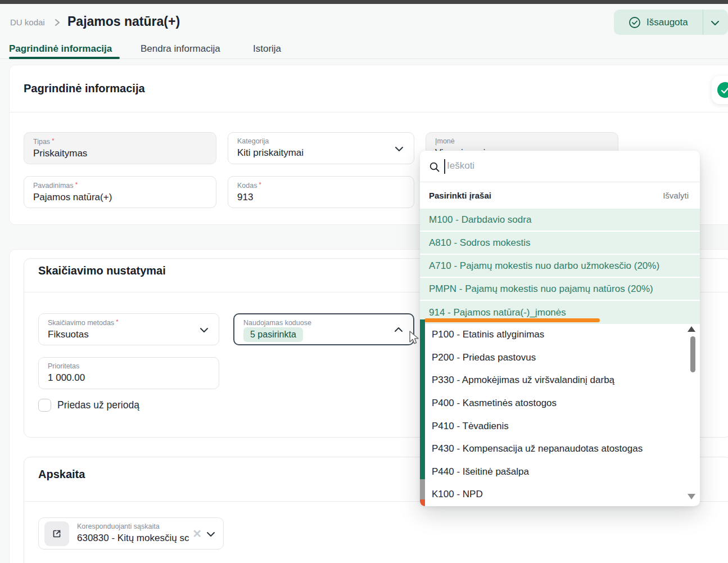 This screenshot has height=563, width=728. What do you see at coordinates (460, 196) in the screenshot?
I see `selected-header-label: Pasirinkti įrašai` at bounding box center [460, 196].